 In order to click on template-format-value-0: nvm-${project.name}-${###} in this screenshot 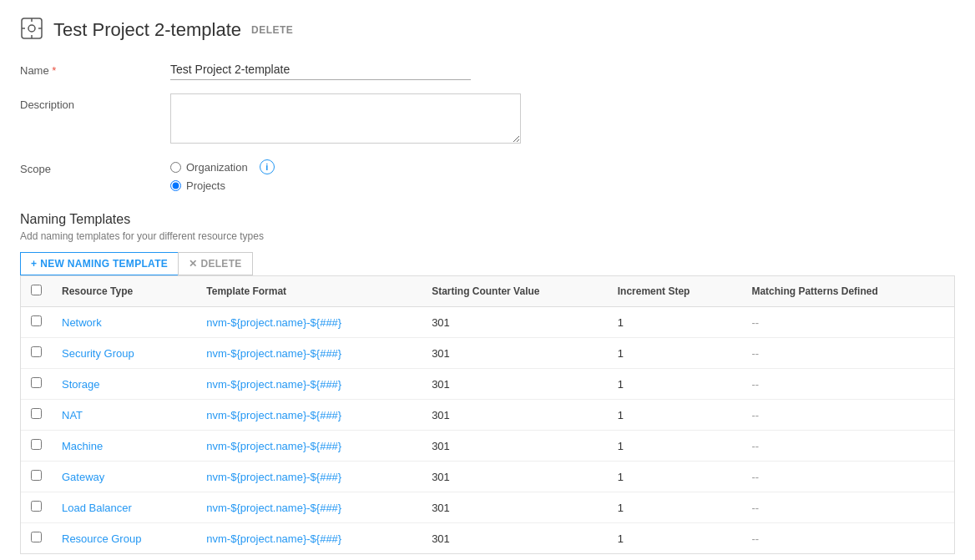, I will do `click(274, 322)`.